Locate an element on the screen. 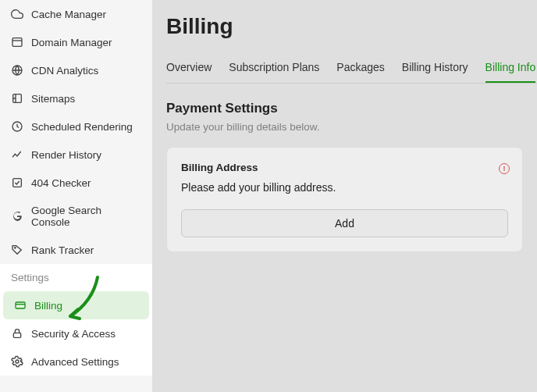 The width and height of the screenshot is (537, 392). sidebar-item-domain-manager: Domain Manager is located at coordinates (76, 42).